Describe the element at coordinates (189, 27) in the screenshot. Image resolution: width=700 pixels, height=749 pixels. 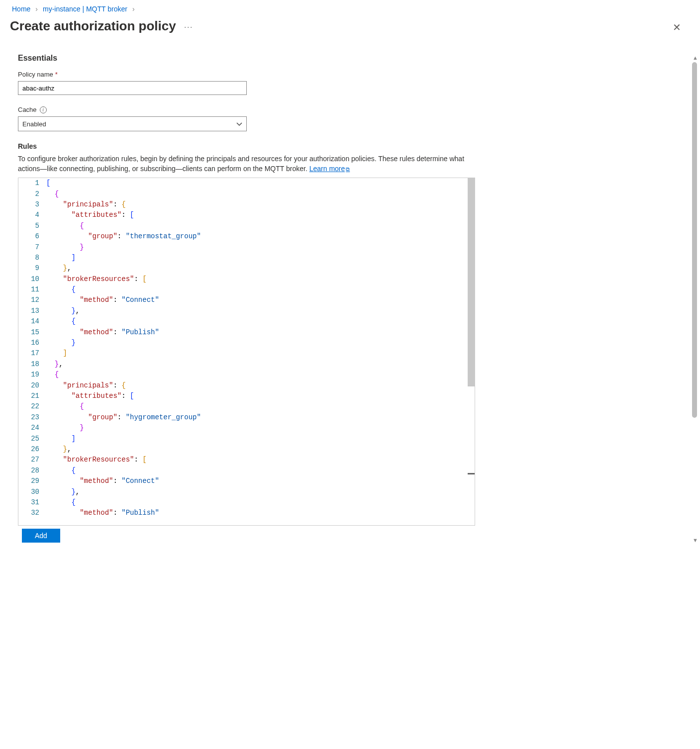
I see `more-actions-icon: ···` at that location.